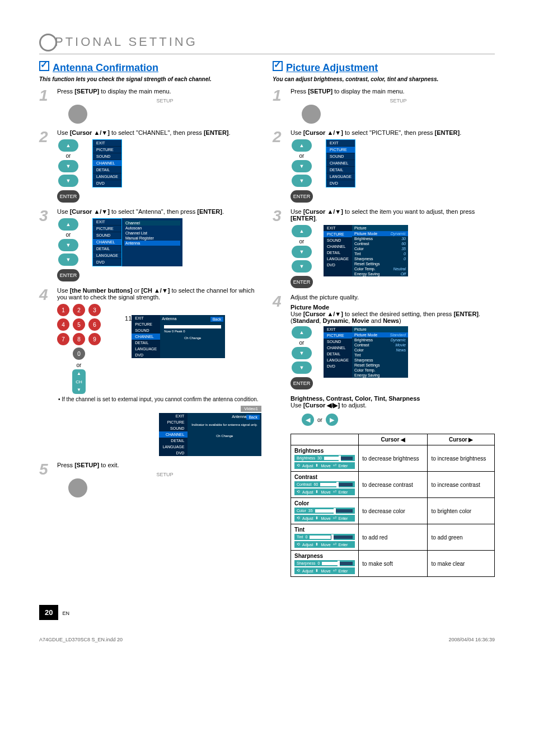 The height and width of the screenshot is (756, 534). I want to click on cursor-left-button: ◀, so click(308, 420).